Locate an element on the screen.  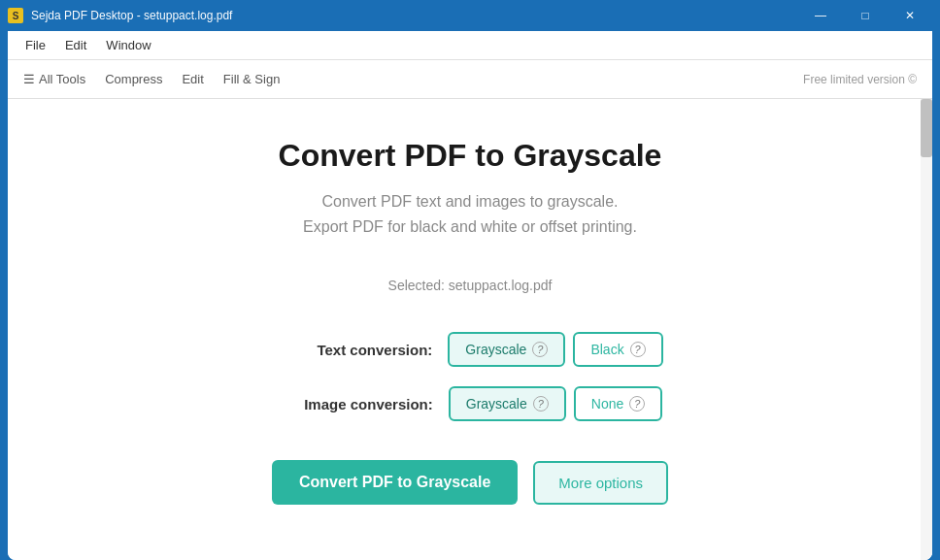
text-black-label: Black is located at coordinates (607, 349).